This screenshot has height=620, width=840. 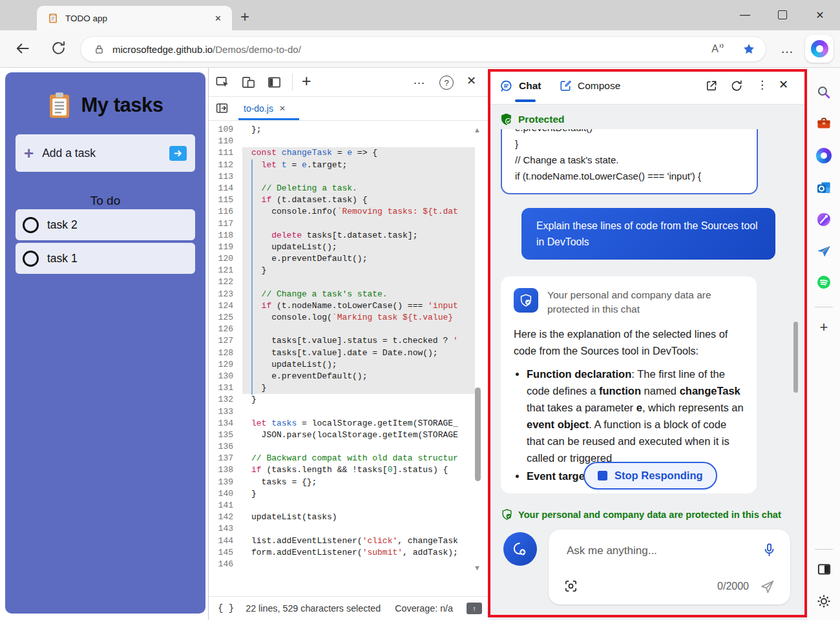 I want to click on dock-layout-icon, so click(x=274, y=83).